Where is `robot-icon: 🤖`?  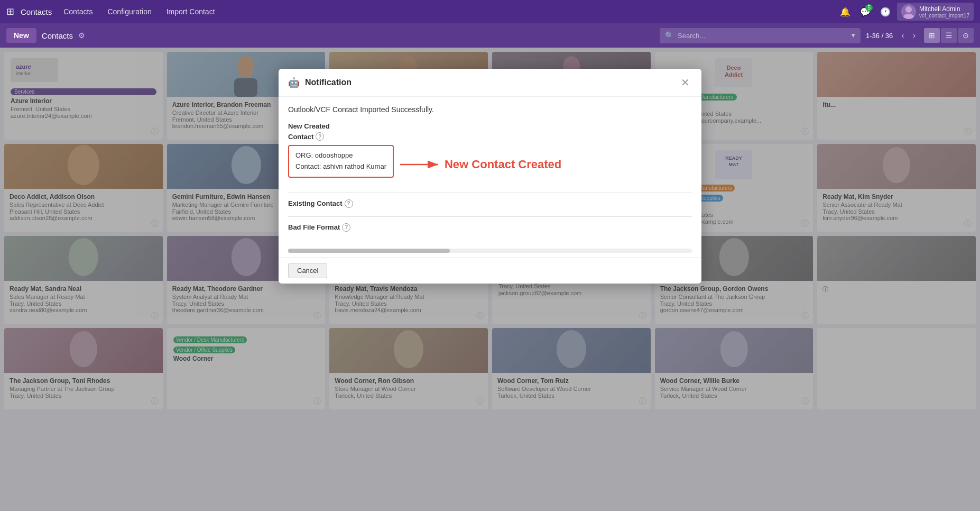 robot-icon: 🤖 is located at coordinates (294, 83).